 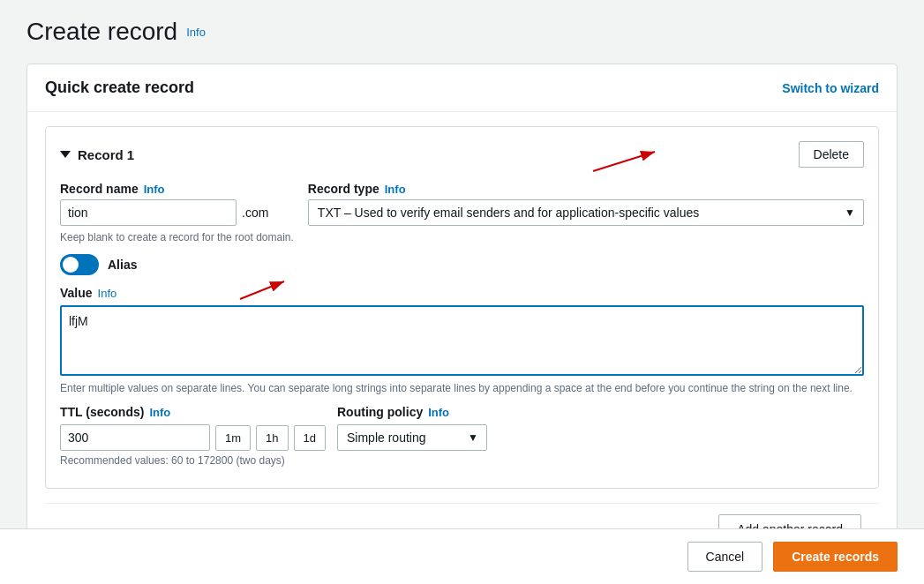 What do you see at coordinates (310, 438) in the screenshot?
I see `ttl-1d-button: 1d` at bounding box center [310, 438].